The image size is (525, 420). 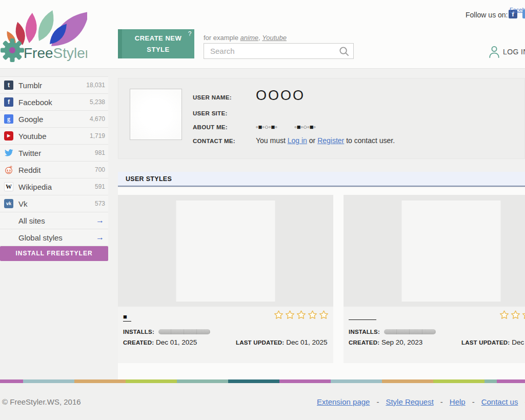 I want to click on create-new-style-button: CREATE NEW STYLE ?, so click(x=156, y=44).